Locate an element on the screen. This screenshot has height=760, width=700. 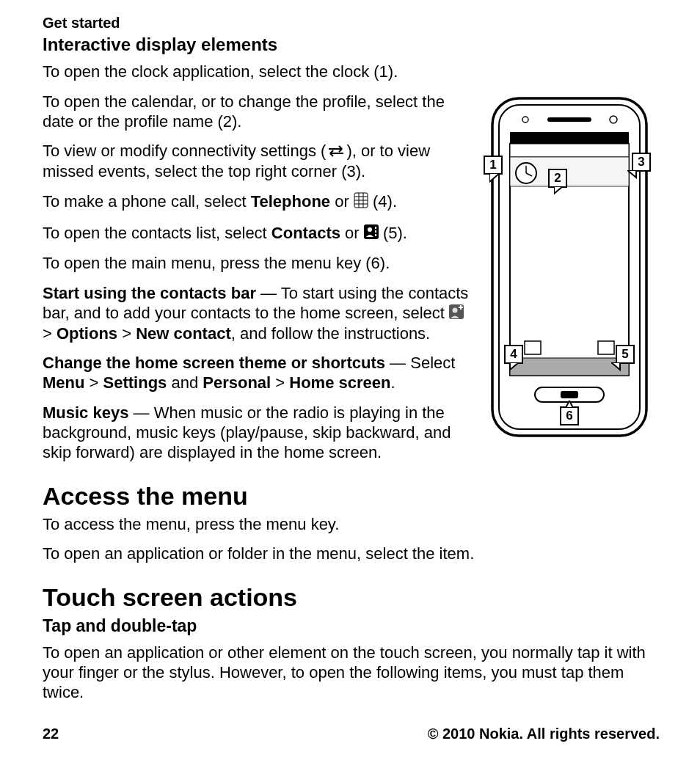
para-calendar: To open the calendar, or to change the p… is located at coordinates (257, 112).